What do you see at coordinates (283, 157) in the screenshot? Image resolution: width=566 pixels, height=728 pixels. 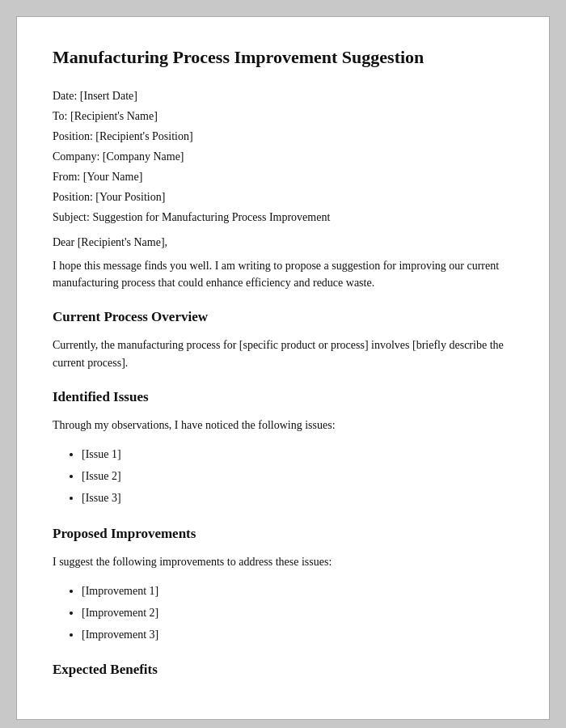 I see `meta-company: Company: [Company Name]` at bounding box center [283, 157].